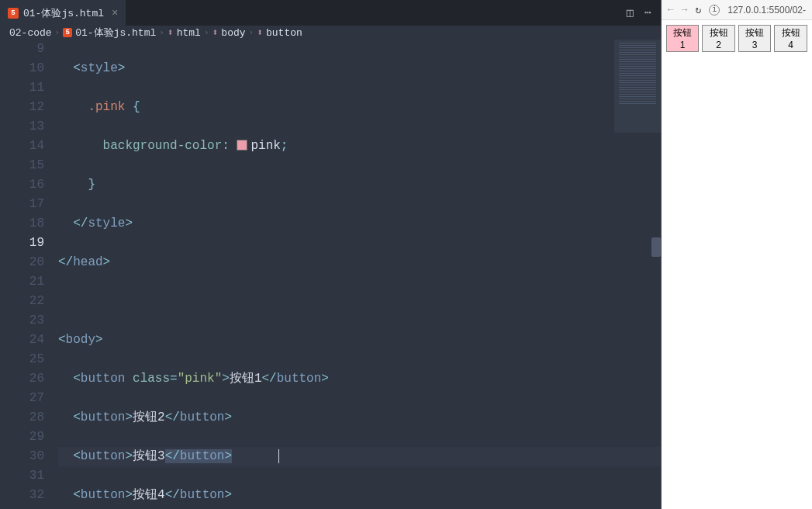  I want to click on breadcrumb-node: html, so click(189, 33).